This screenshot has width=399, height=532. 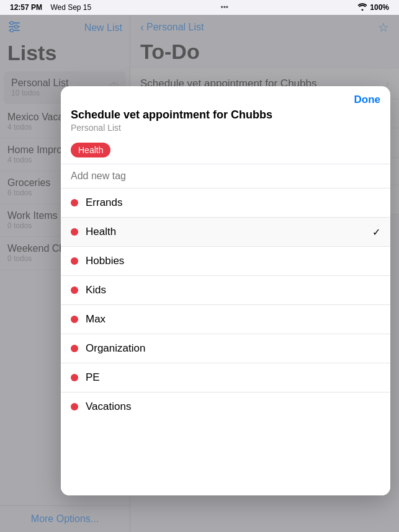 What do you see at coordinates (233, 319) in the screenshot?
I see `tag-name-4: Max` at bounding box center [233, 319].